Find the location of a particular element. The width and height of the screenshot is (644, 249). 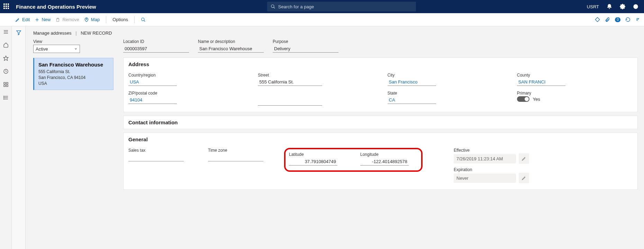

left-nav-rail is located at coordinates (6, 138).